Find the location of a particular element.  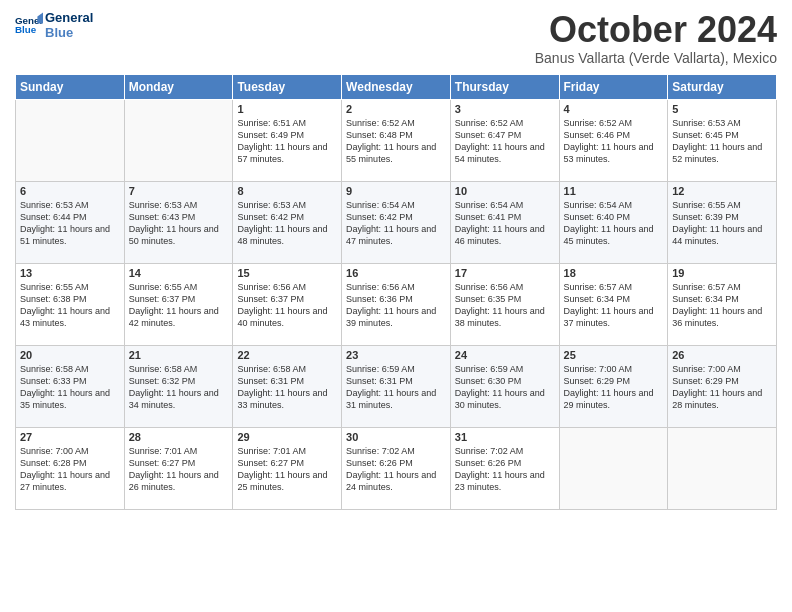

day-number: 24 is located at coordinates (505, 355).